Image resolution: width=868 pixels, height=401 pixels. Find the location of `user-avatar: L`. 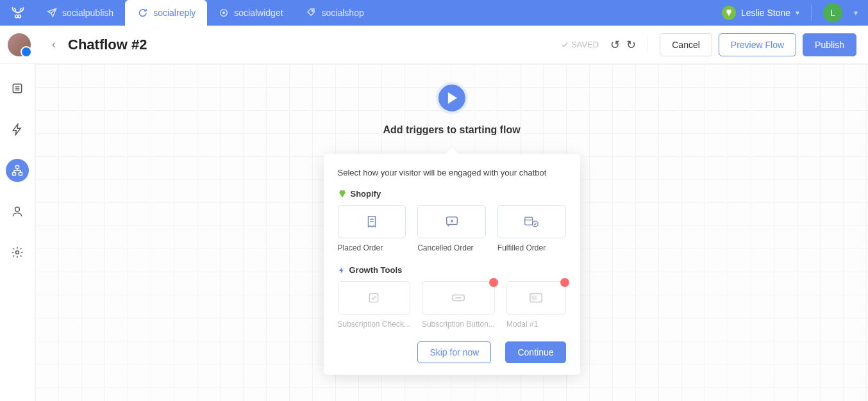

user-avatar: L is located at coordinates (833, 13).